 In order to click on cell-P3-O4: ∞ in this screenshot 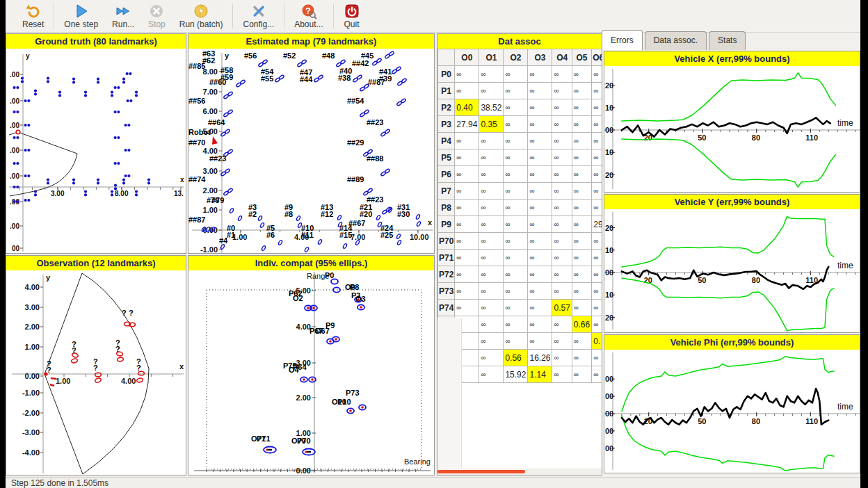, I will do `click(562, 124)`.